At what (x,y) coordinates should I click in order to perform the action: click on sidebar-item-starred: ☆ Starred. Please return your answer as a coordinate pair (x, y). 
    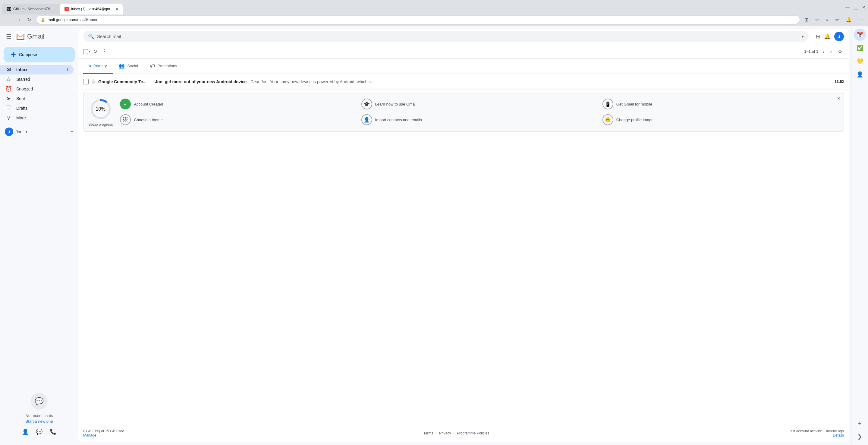
    Looking at the image, I should click on (37, 80).